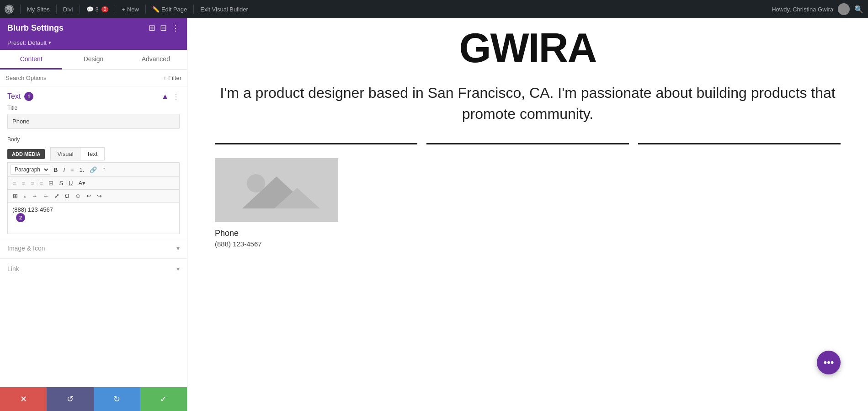  I want to click on cancel-button: ✕, so click(23, 399).